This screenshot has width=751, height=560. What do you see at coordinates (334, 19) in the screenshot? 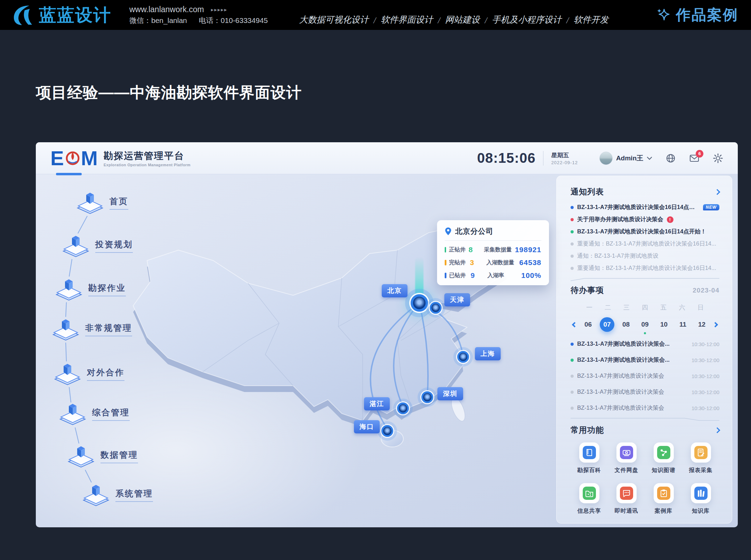
I see `nav-item-bigdata: 大数据可视化设计` at bounding box center [334, 19].